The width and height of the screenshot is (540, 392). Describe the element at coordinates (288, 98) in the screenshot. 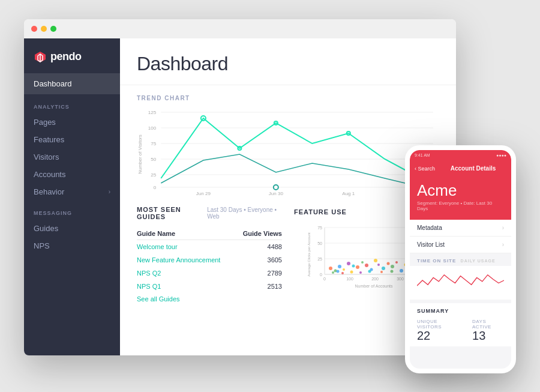

I see `trend-chart-label: TREND CHART` at that location.